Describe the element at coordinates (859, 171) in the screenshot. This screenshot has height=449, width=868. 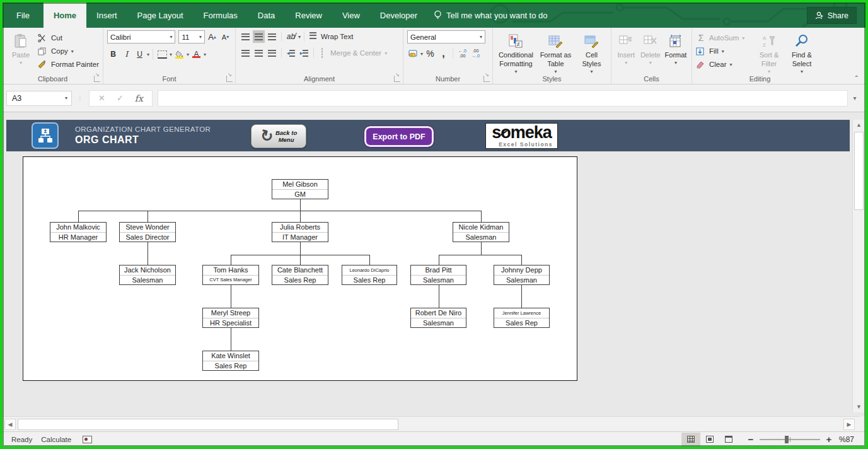
I see `vertical-scroll-thumb` at that location.